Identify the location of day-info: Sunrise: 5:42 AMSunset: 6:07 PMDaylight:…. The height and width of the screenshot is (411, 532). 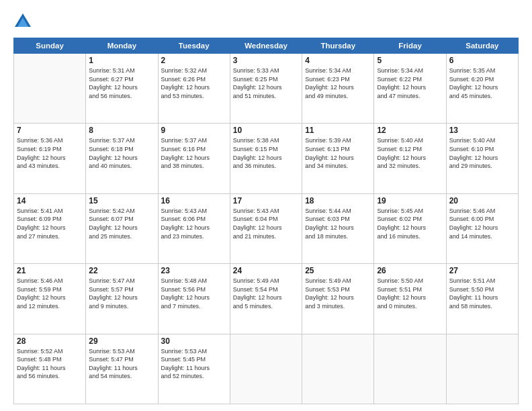
(122, 224).